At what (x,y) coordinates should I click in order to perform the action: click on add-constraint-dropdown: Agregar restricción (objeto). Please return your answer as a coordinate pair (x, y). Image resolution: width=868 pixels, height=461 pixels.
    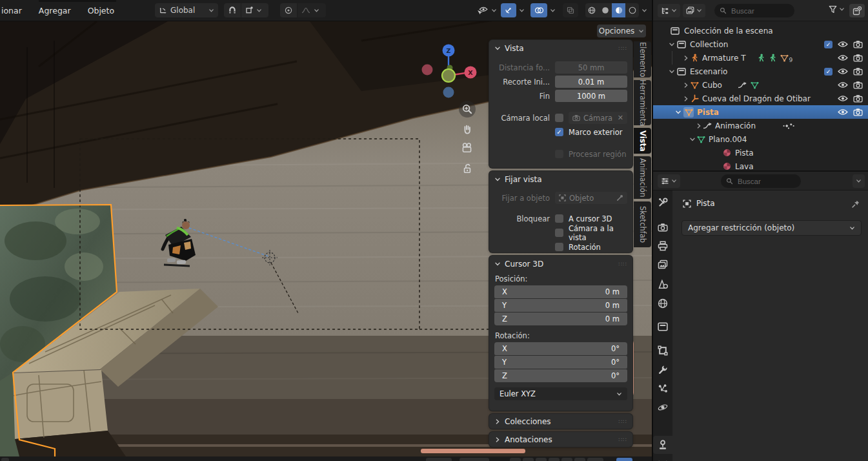
    Looking at the image, I should click on (772, 228).